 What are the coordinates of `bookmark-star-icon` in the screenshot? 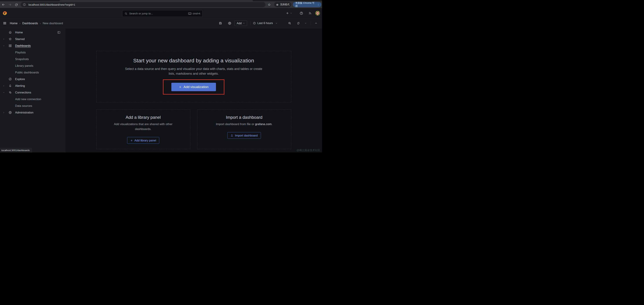 It's located at (269, 5).